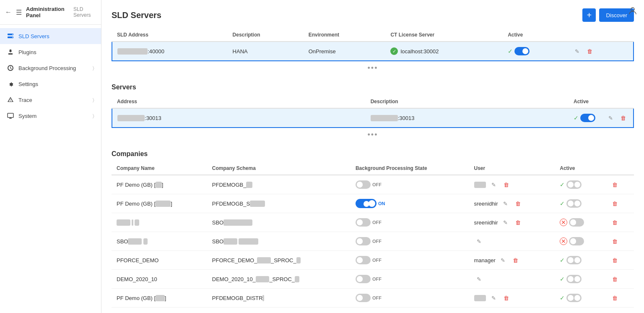  Describe the element at coordinates (579, 242) in the screenshot. I see `active-cell: ✕` at that location.